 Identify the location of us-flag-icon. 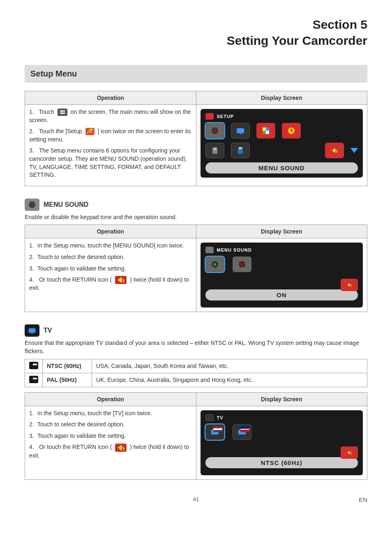
(218, 429).